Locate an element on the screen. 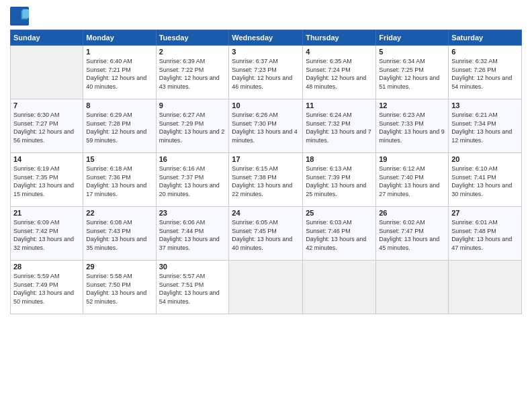 Image resolution: width=532 pixels, height=411 pixels. calendar-cell: 9Sunrise: 6:27 AMSunset: 7:29 PMDaylight… is located at coordinates (192, 126).